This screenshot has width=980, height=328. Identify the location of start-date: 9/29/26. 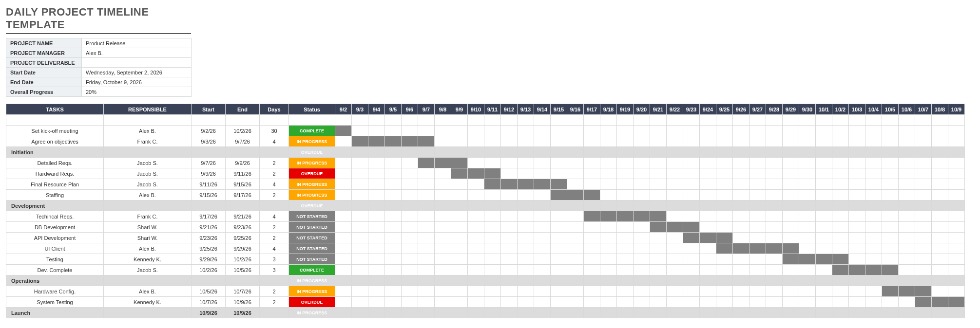
(209, 259).